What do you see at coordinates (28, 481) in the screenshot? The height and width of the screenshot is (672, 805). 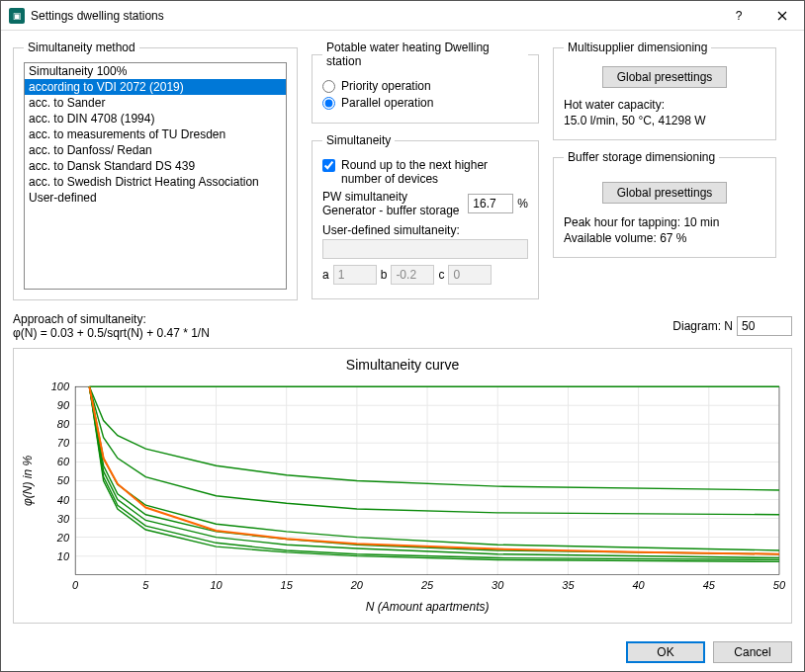 I see `svg-text: φ(N) in %` at bounding box center [28, 481].